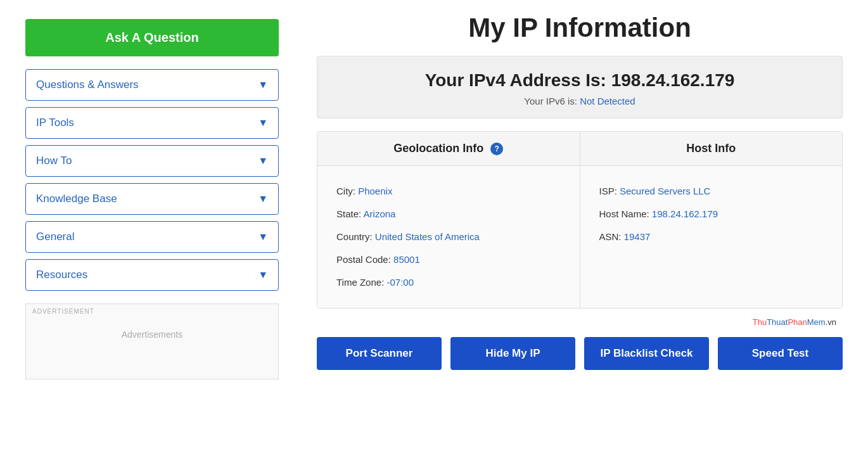 This screenshot has height=465, width=868. I want to click on host-field: ASN: 19437, so click(712, 237).